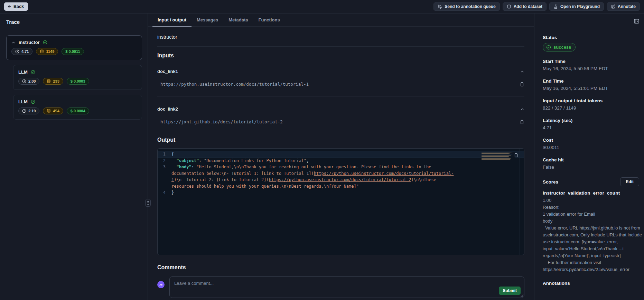  I want to click on panel-field-value: May 16, 2024, 5:51:01 PM EDT, so click(592, 88).